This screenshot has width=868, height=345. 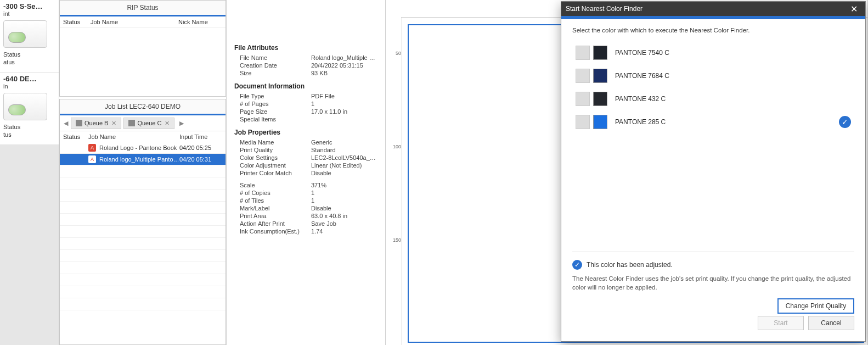 I want to click on color-row: PANTONE 432 C, so click(x=713, y=99).